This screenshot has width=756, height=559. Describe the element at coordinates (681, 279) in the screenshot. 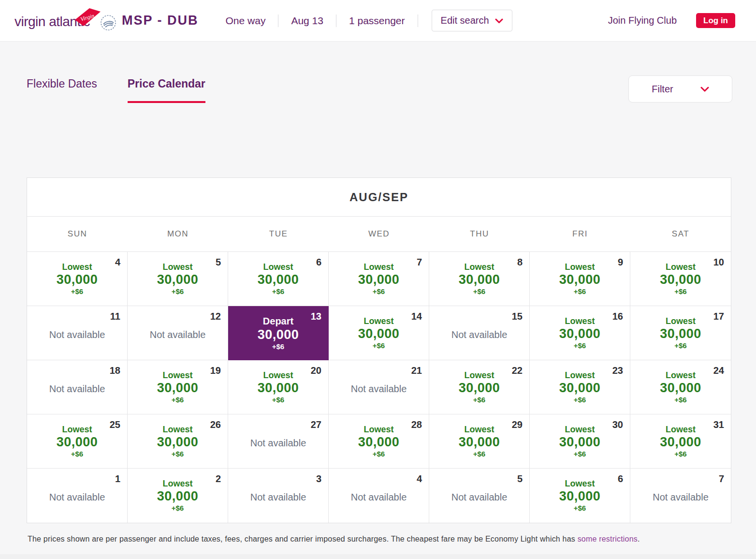

I see `calendar-day-price: 10Lowest30,000+$6` at that location.